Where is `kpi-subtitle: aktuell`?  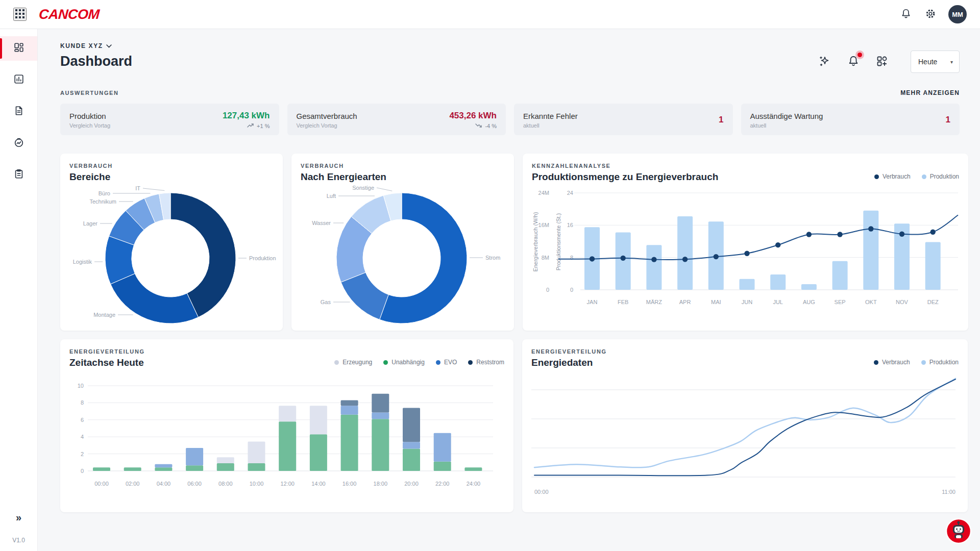 kpi-subtitle: aktuell is located at coordinates (787, 126).